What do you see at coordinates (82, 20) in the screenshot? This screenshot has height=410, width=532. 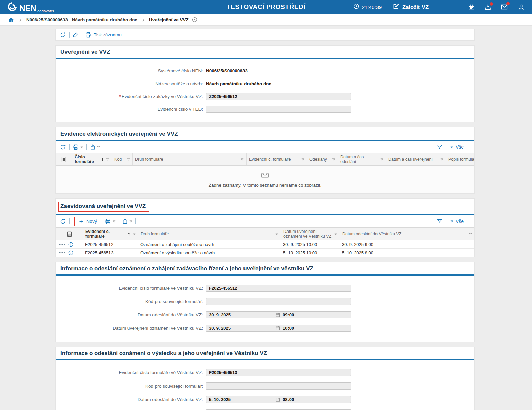 I see `breadcrumb-item-procedure: N006/25/S00000633 - Návrh památníku druh…` at bounding box center [82, 20].